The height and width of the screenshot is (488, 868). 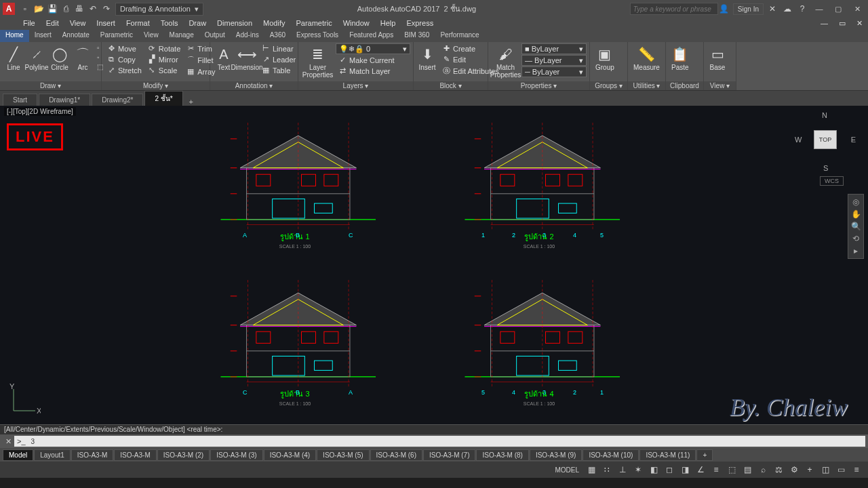 What do you see at coordinates (124, 60) in the screenshot?
I see `copy-button: ⧉Copy` at bounding box center [124, 60].